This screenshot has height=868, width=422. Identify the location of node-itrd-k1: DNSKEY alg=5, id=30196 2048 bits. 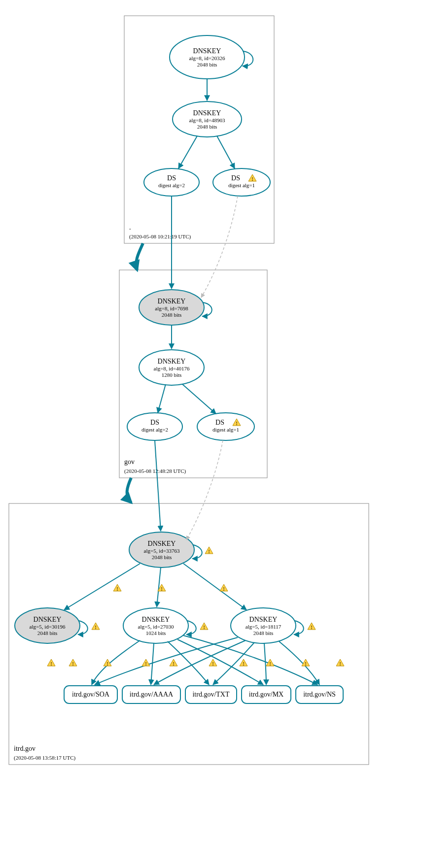
(47, 626).